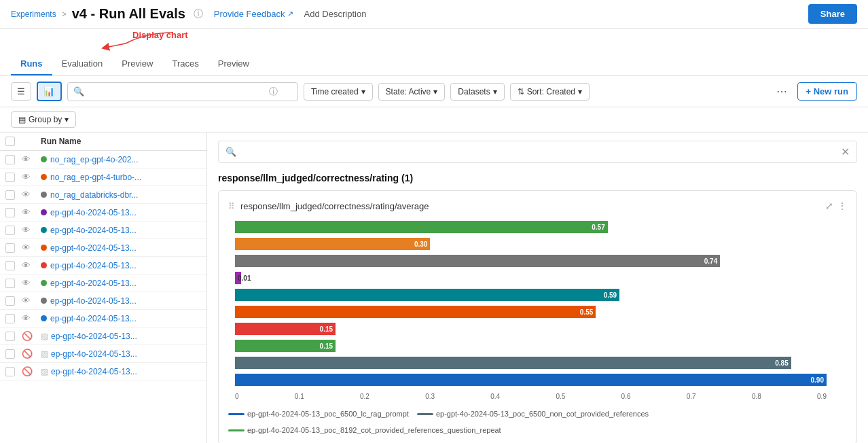 This screenshot has width=868, height=443. Describe the element at coordinates (49, 91) in the screenshot. I see `chart-icon: 📊` at that location.